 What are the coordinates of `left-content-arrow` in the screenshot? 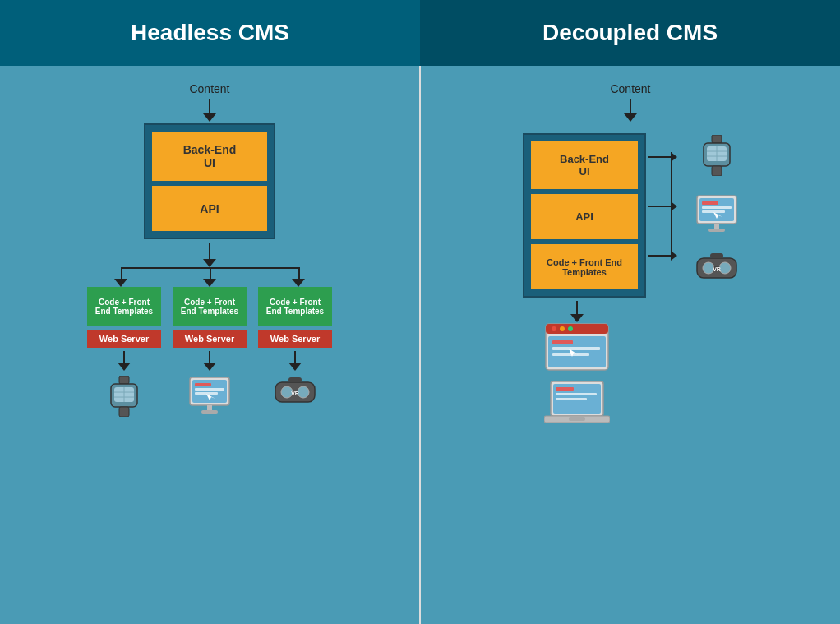 It's located at (210, 110).